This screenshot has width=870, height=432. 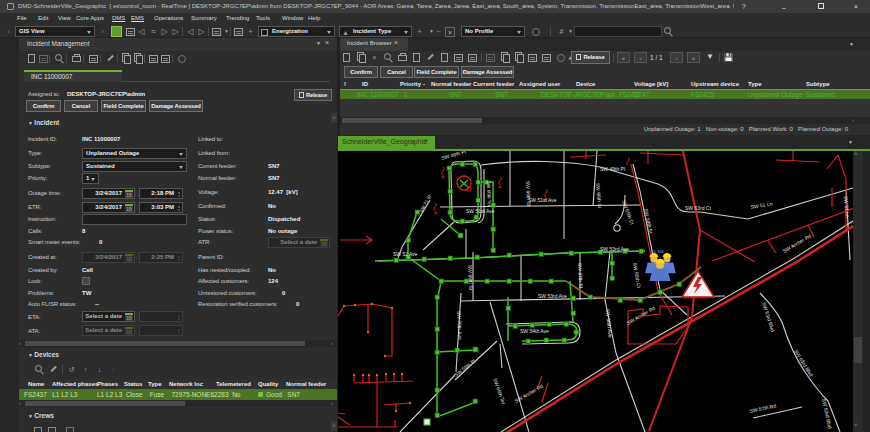 What do you see at coordinates (763, 408) in the screenshot?
I see `svg-text: SW 57th Rd` at bounding box center [763, 408].